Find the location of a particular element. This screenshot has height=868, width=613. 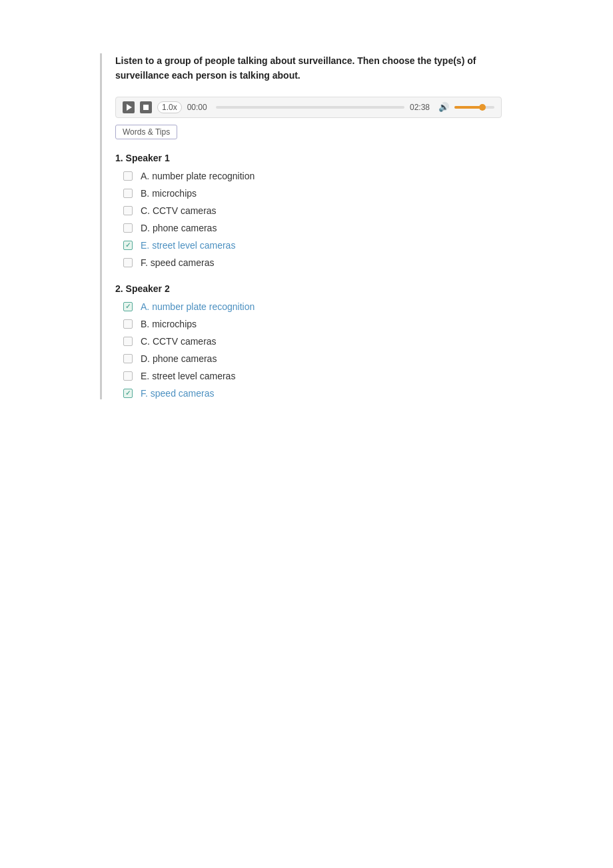

checkbox-1f is located at coordinates (128, 263).